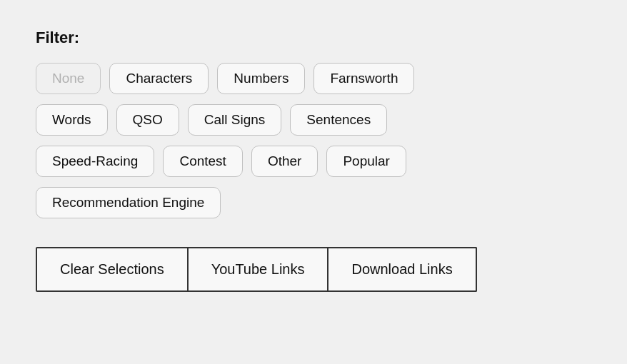 The image size is (627, 364). Describe the element at coordinates (314, 120) in the screenshot. I see `filter-row-2: Words QSO Call Signs Sentences` at that location.